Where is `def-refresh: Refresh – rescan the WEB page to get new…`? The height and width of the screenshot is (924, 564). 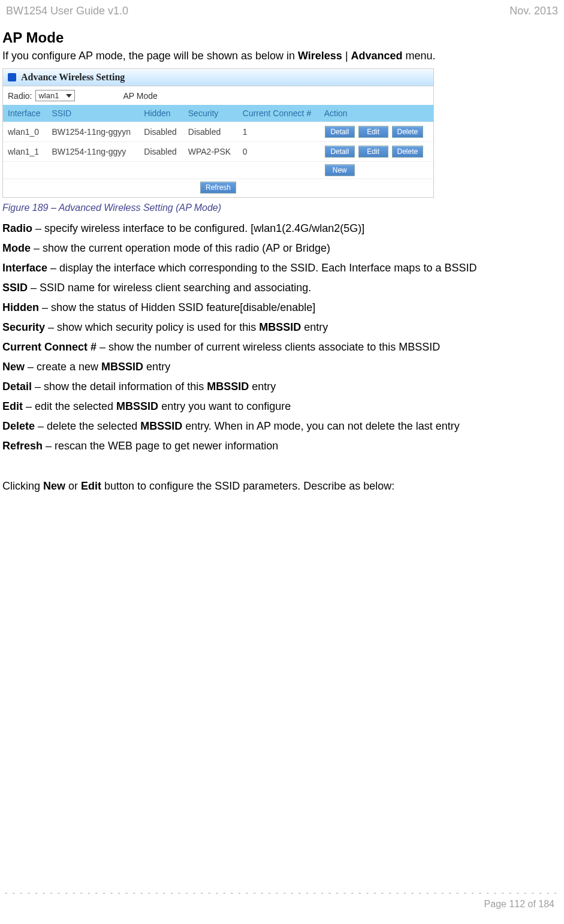
def-refresh: Refresh – rescan the WEB page to get new… is located at coordinates (282, 446).